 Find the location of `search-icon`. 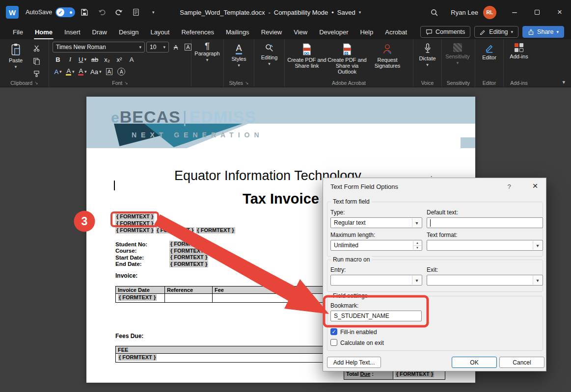

search-icon is located at coordinates (434, 13).